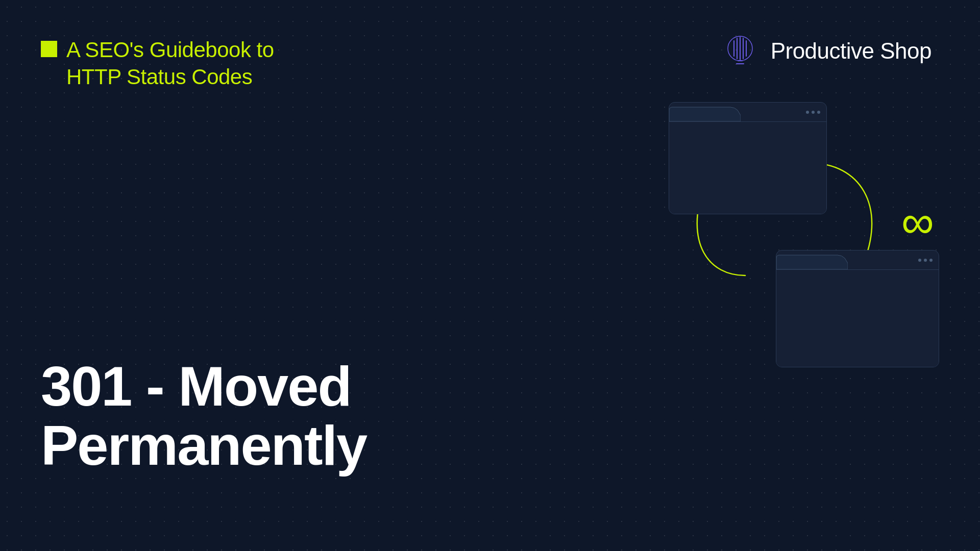 Image resolution: width=980 pixels, height=551 pixels. I want to click on browser-window-bottom, so click(857, 309).